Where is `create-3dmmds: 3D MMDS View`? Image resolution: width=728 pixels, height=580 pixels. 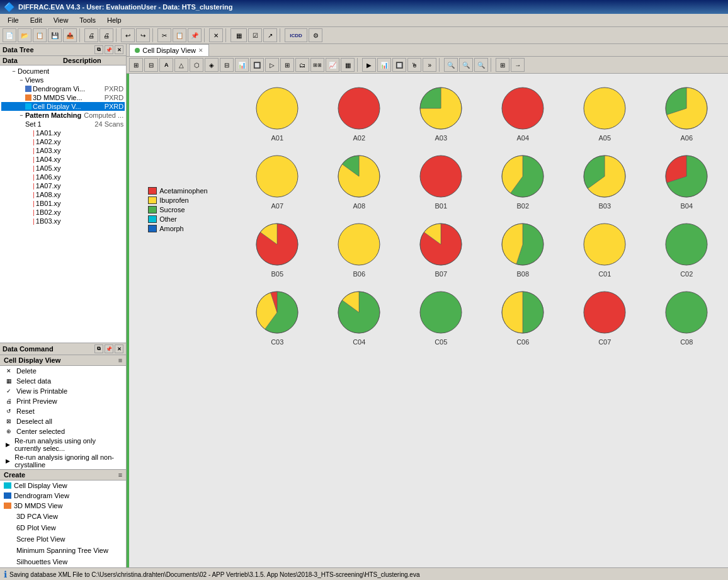
create-3dmmds: 3D MMDS View is located at coordinates (63, 506).